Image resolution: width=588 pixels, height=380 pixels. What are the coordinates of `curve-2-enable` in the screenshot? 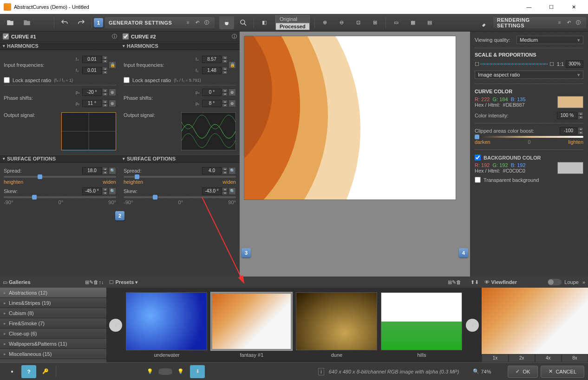 It's located at (125, 36).